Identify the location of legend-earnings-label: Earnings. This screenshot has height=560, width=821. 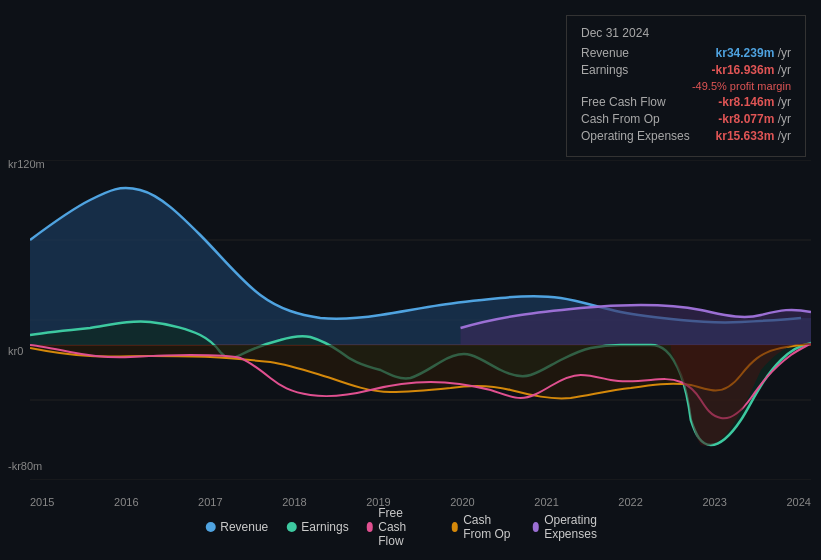
(324, 527).